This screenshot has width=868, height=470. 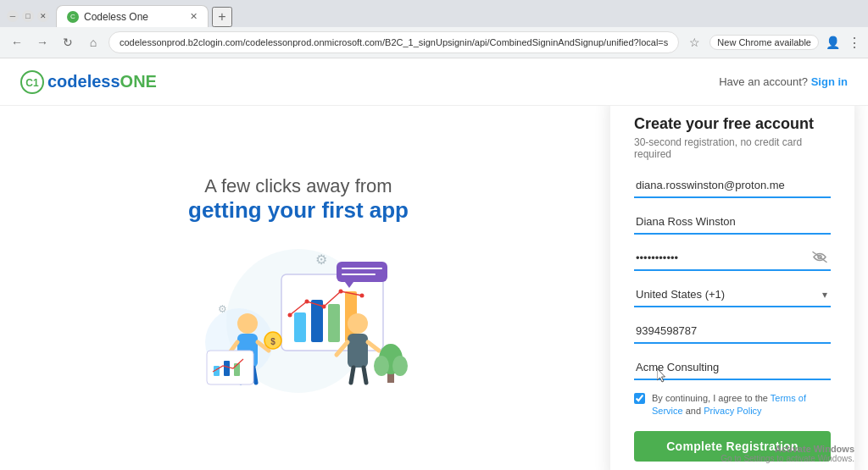 I want to click on card-subtitle: 30-second registration, no credit card r…, so click(x=732, y=148).